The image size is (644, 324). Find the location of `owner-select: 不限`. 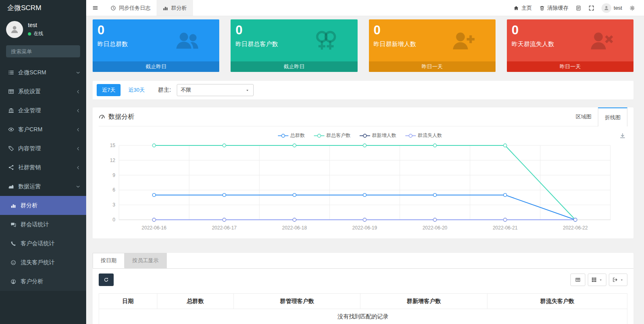

owner-select: 不限 is located at coordinates (215, 90).